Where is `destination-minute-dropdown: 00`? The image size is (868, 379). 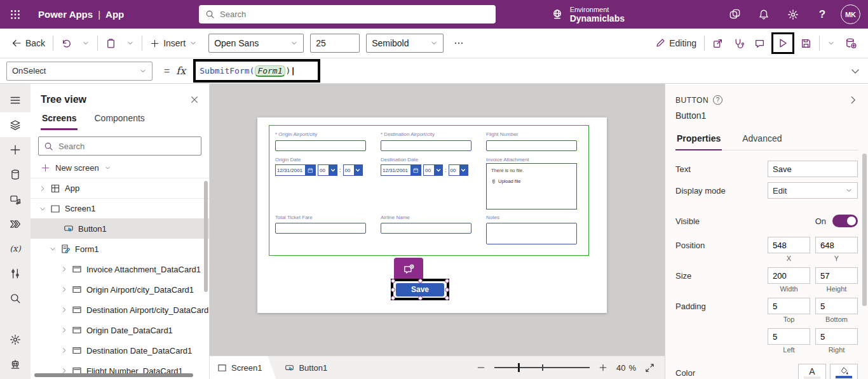
destination-minute-dropdown: 00 is located at coordinates (459, 170).